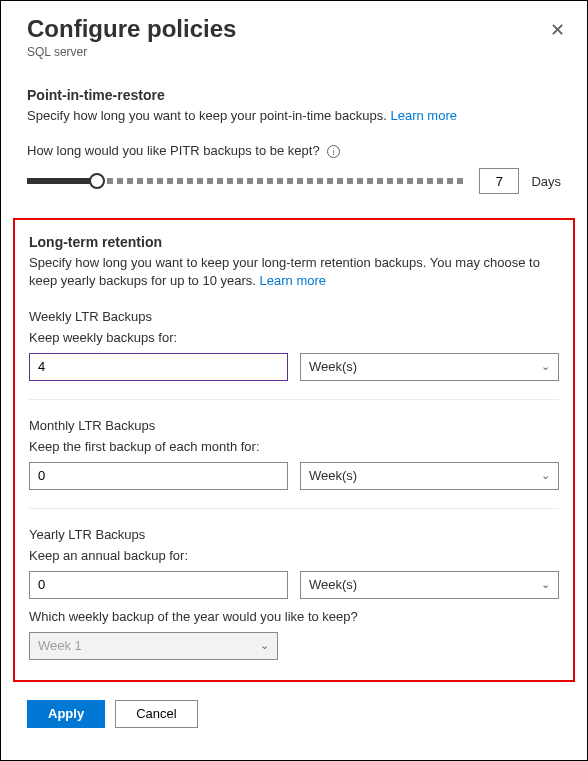 This screenshot has width=588, height=761. I want to click on pitr-days-unit: Days, so click(546, 182).